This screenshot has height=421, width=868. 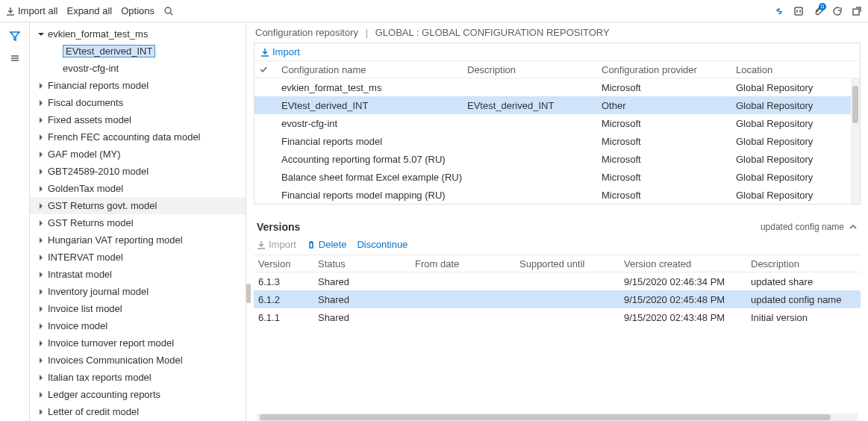 What do you see at coordinates (796, 124) in the screenshot?
I see `cell-location: Global Repository` at bounding box center [796, 124].